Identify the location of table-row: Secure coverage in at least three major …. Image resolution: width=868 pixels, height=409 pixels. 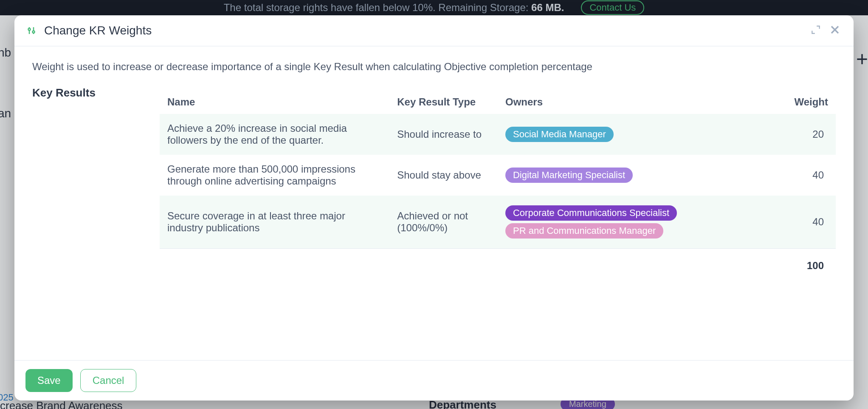
(498, 222).